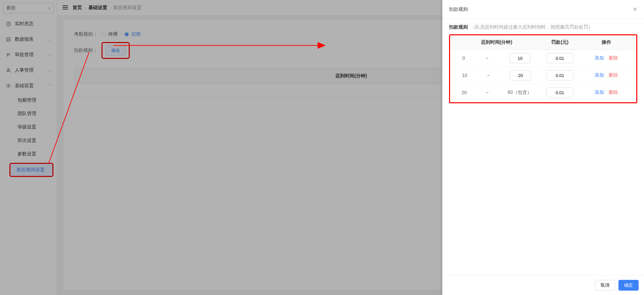 This screenshot has height=295, width=644. I want to click on rule-desc-label: 扣款规则, so click(458, 27).